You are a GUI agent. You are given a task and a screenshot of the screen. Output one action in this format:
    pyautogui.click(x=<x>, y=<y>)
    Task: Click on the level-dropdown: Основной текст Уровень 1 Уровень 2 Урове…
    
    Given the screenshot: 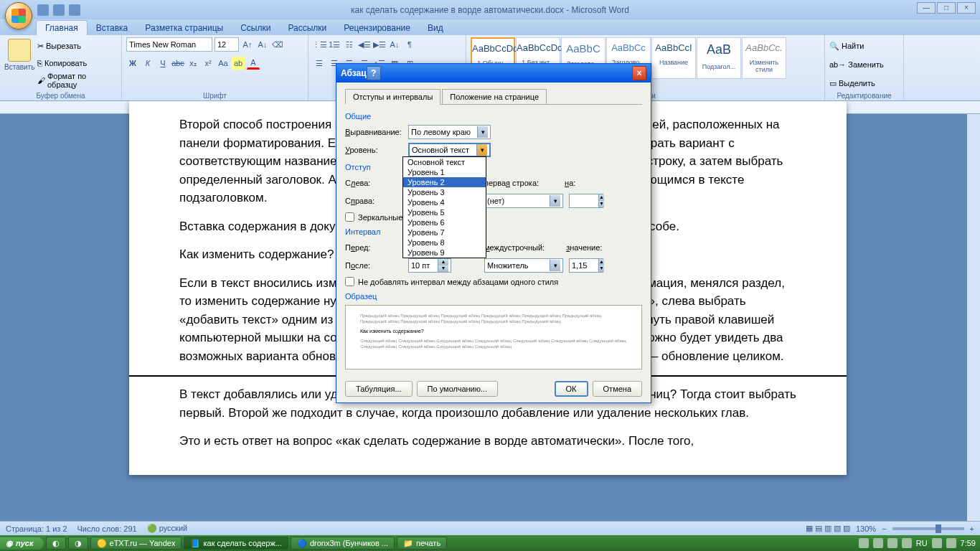 What is the action you would take?
    pyautogui.click(x=445, y=207)
    